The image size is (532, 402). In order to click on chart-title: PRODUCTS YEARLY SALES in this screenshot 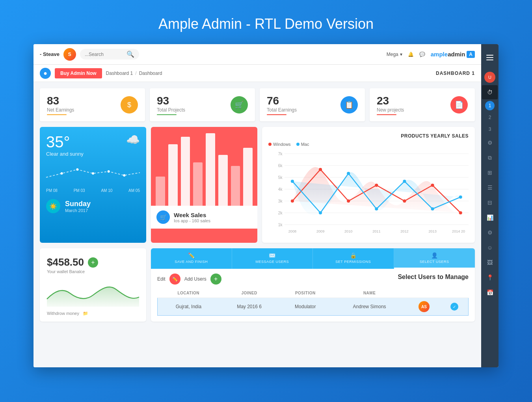, I will do `click(368, 136)`.